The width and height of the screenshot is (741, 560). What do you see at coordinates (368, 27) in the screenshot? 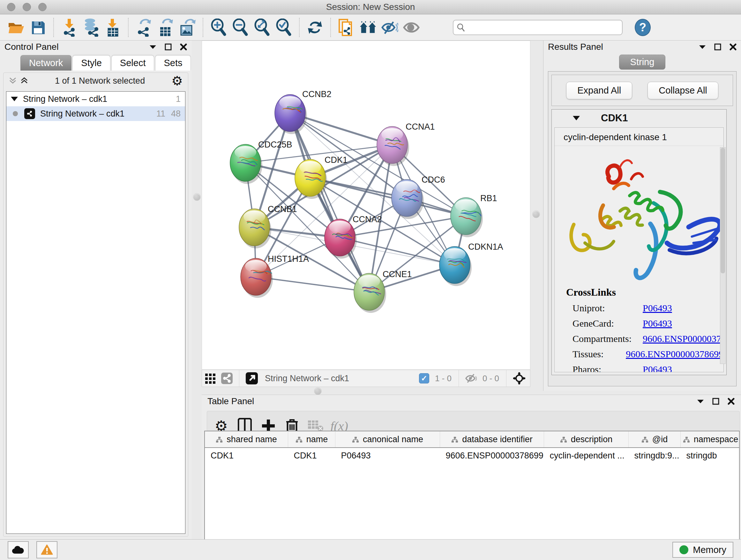
I see `first-neighbors-icon` at bounding box center [368, 27].